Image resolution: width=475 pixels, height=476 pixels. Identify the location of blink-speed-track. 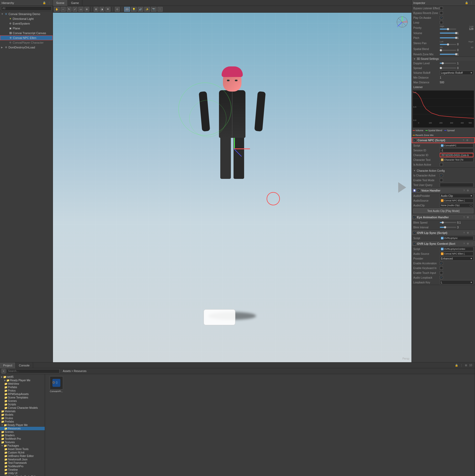
(448, 223).